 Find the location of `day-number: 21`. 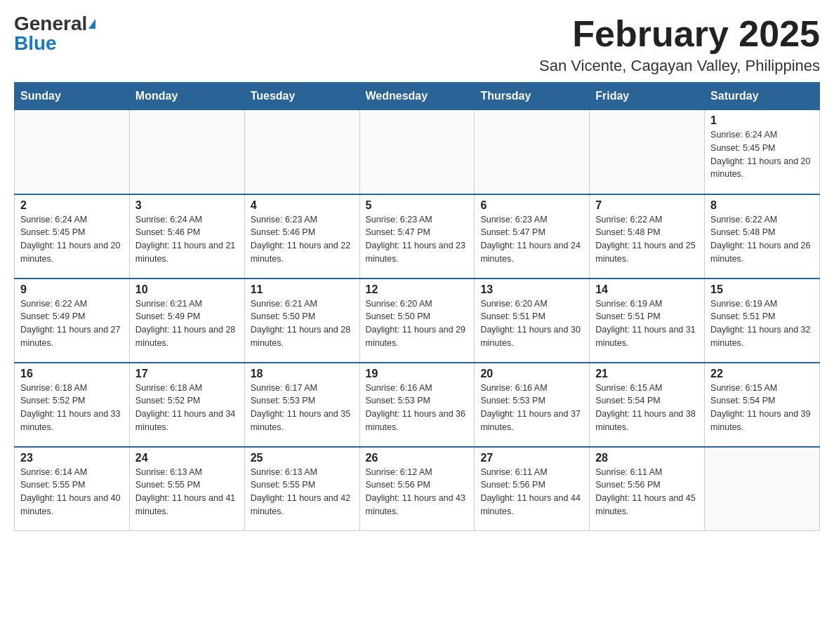

day-number: 21 is located at coordinates (647, 374).